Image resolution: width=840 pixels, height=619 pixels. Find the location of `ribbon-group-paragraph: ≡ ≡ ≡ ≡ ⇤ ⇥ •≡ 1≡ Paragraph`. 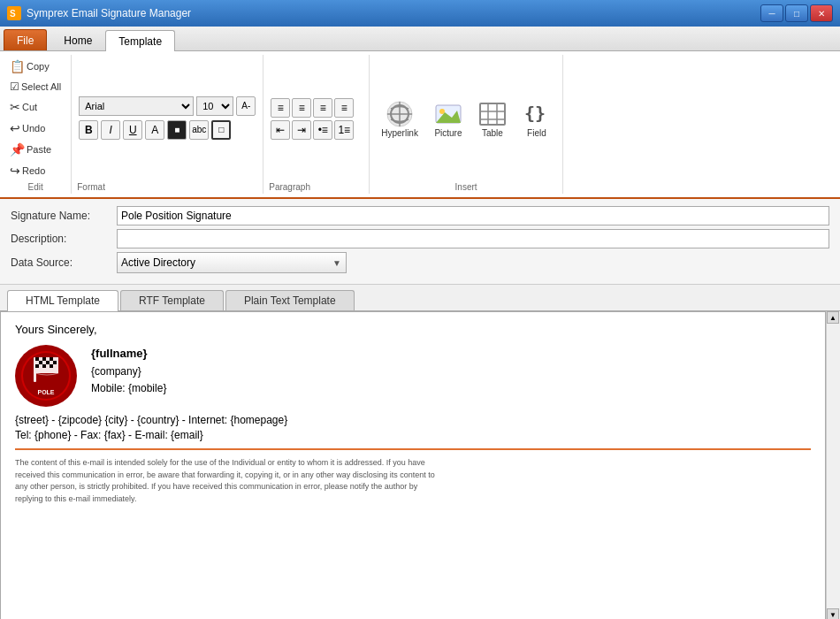

ribbon-group-paragraph: ≡ ≡ ≡ ≡ ⇤ ⇥ •≡ 1≡ Paragraph is located at coordinates (317, 124).